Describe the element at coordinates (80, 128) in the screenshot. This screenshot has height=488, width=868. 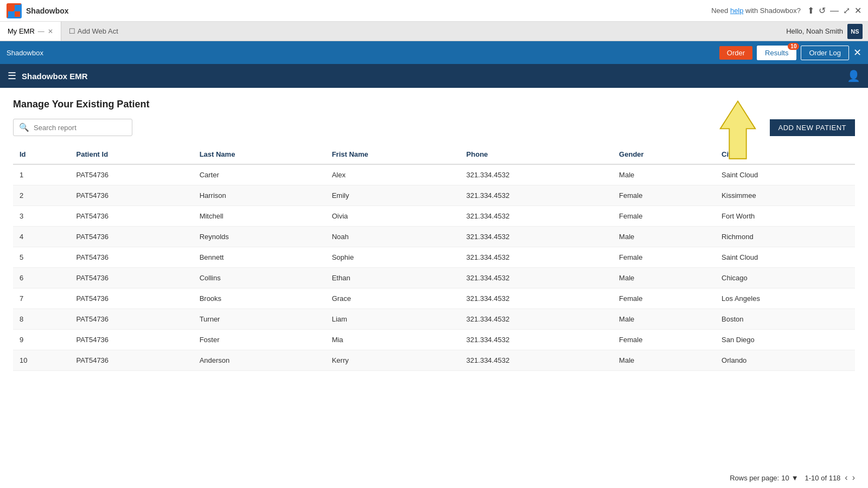
I see `search-input` at that location.